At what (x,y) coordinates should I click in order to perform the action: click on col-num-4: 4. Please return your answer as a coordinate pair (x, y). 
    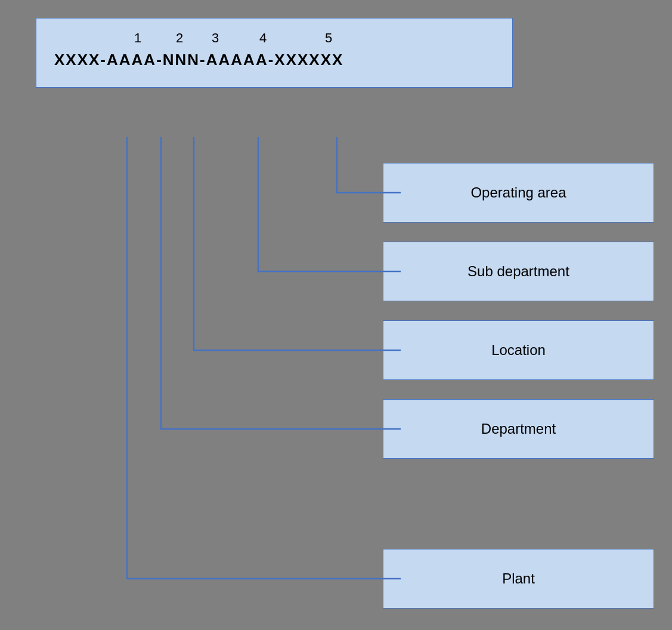
    Looking at the image, I should click on (263, 38).